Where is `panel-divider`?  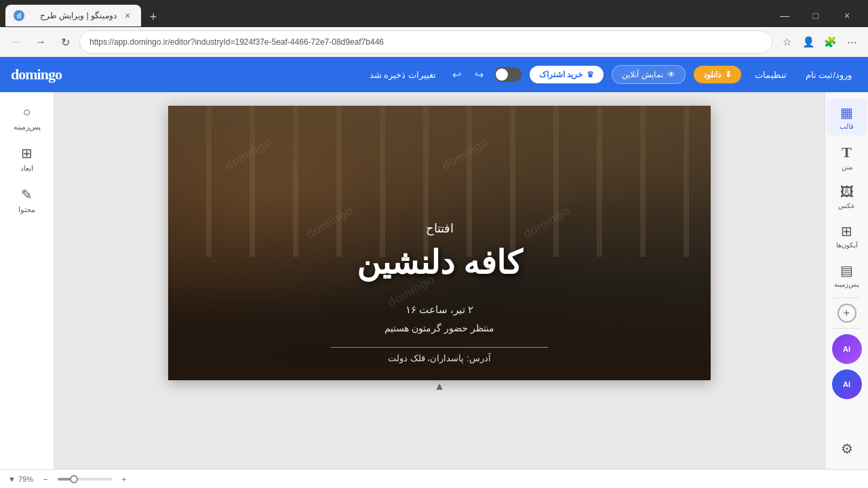 panel-divider is located at coordinates (847, 298).